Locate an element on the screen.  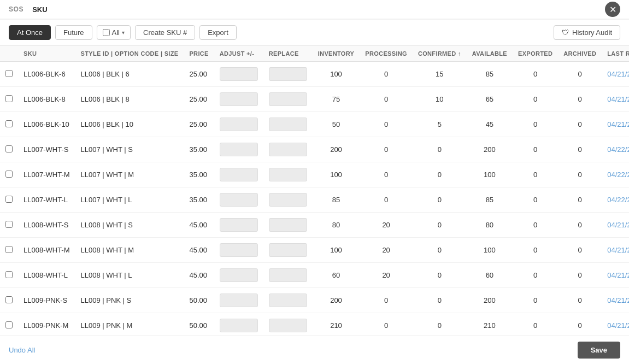
all-filter: All ▾ is located at coordinates (114, 33).